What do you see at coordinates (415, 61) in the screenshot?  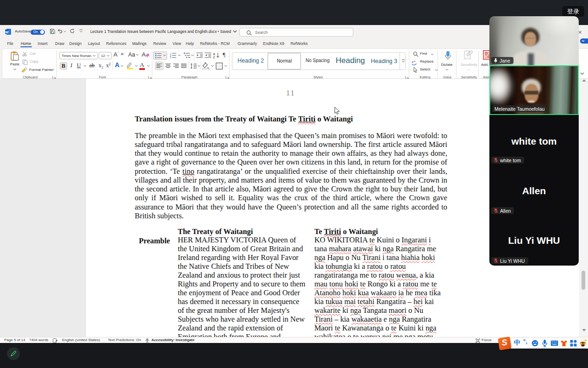 I see `svg-text: b` at bounding box center [415, 61].